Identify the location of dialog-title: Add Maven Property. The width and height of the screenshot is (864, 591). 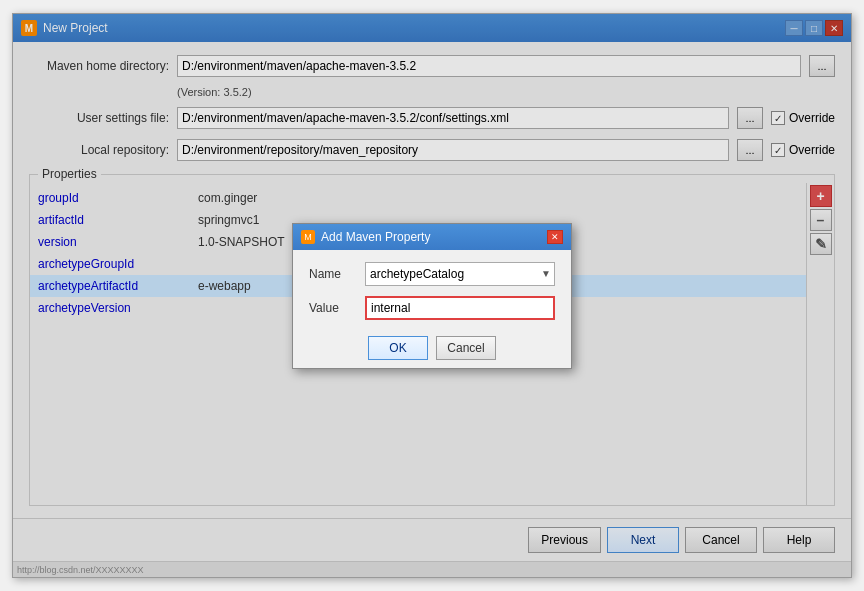
(376, 237).